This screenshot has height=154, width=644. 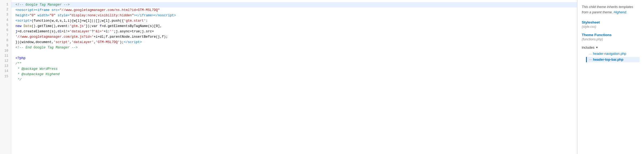 What do you see at coordinates (620, 12) in the screenshot?
I see `parent-theme-link: Highend.` at bounding box center [620, 12].